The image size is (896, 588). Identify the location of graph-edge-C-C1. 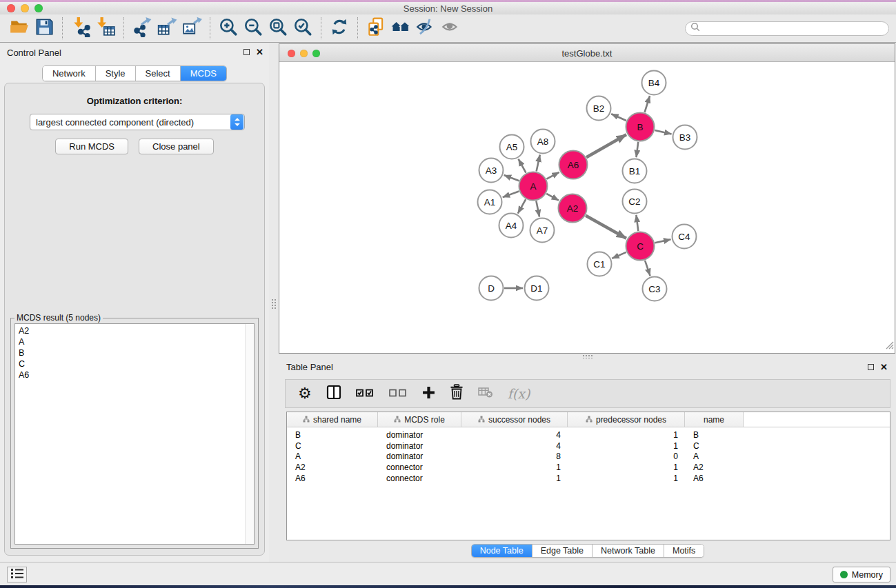
(619, 255).